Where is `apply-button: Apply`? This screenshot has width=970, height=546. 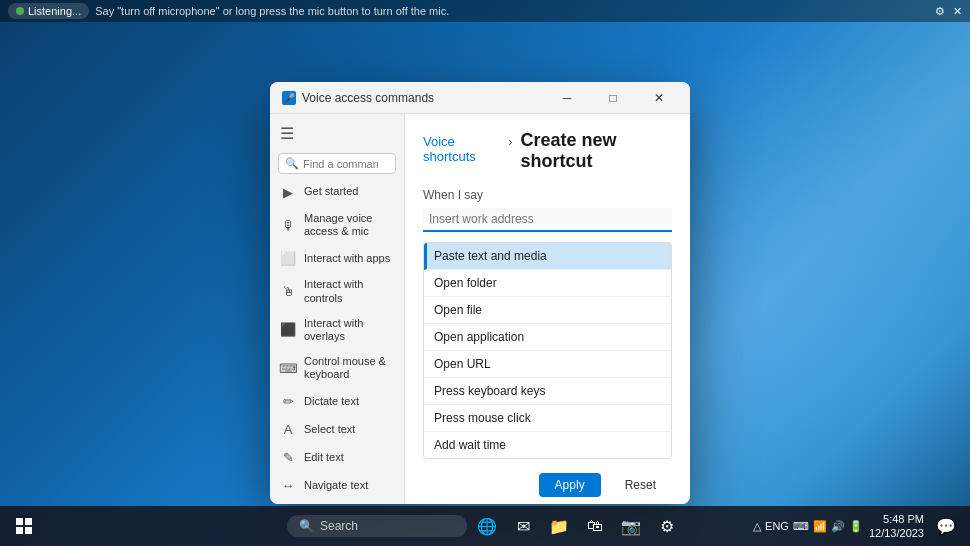 apply-button: Apply is located at coordinates (570, 485).